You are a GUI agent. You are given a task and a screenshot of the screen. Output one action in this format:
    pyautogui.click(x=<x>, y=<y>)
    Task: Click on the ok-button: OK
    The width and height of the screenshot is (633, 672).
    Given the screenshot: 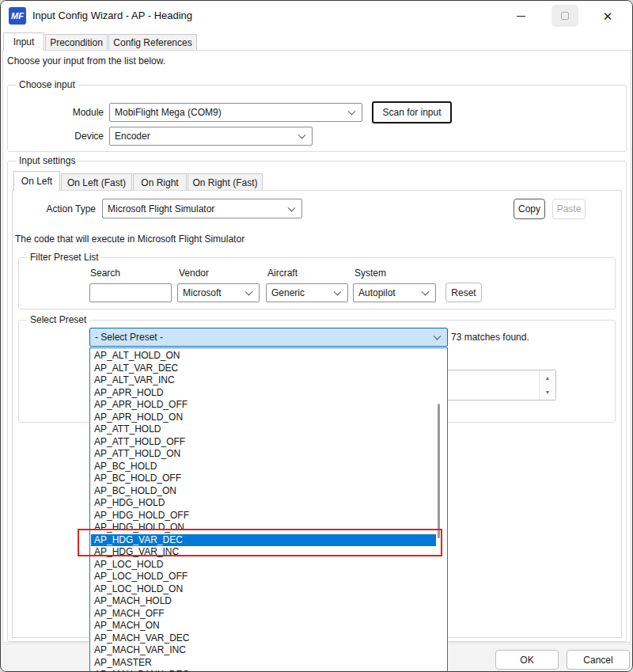 What is the action you would take?
    pyautogui.click(x=527, y=660)
    